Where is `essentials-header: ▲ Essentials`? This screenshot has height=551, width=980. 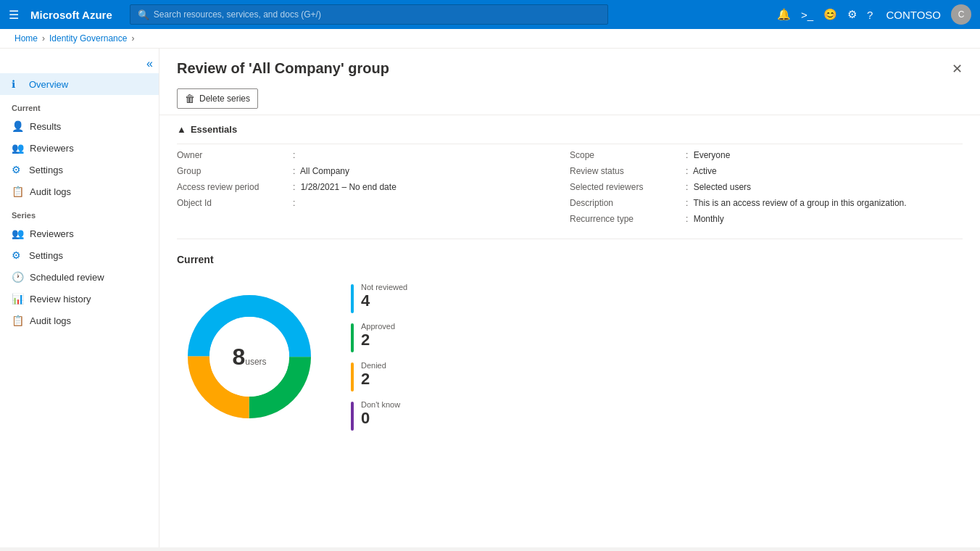 essentials-header: ▲ Essentials is located at coordinates (570, 129).